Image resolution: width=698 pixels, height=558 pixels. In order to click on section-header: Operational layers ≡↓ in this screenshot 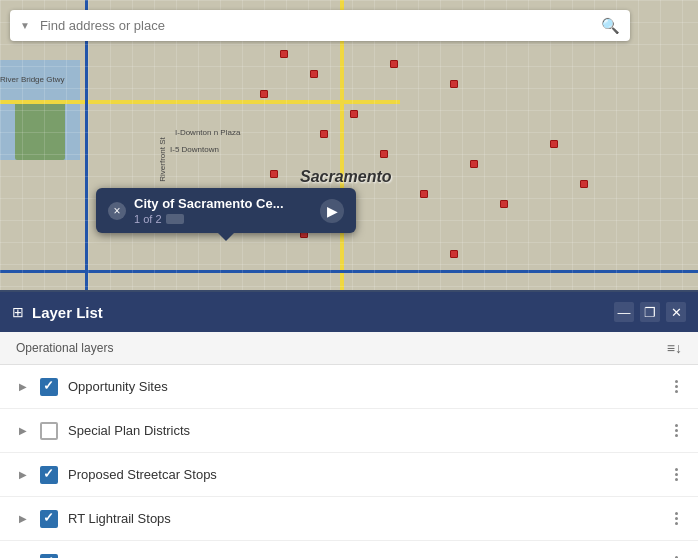, I will do `click(349, 348)`.